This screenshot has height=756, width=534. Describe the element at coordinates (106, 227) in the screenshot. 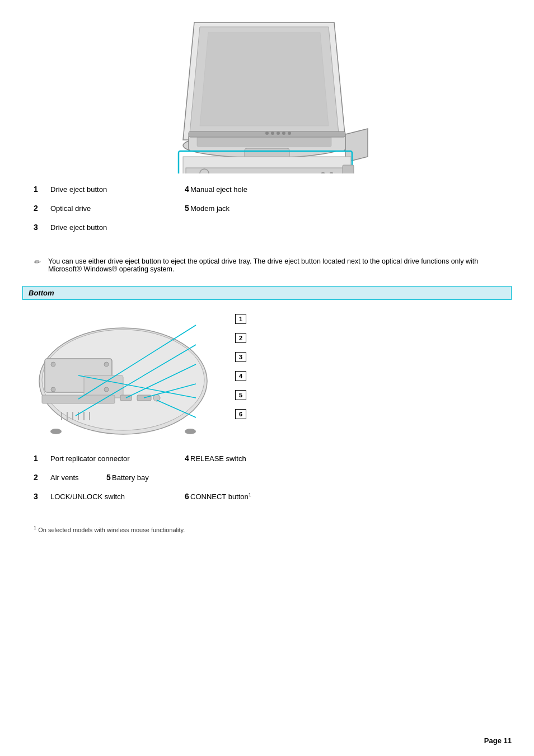

I see `label-text-3: Drive eject button` at that location.